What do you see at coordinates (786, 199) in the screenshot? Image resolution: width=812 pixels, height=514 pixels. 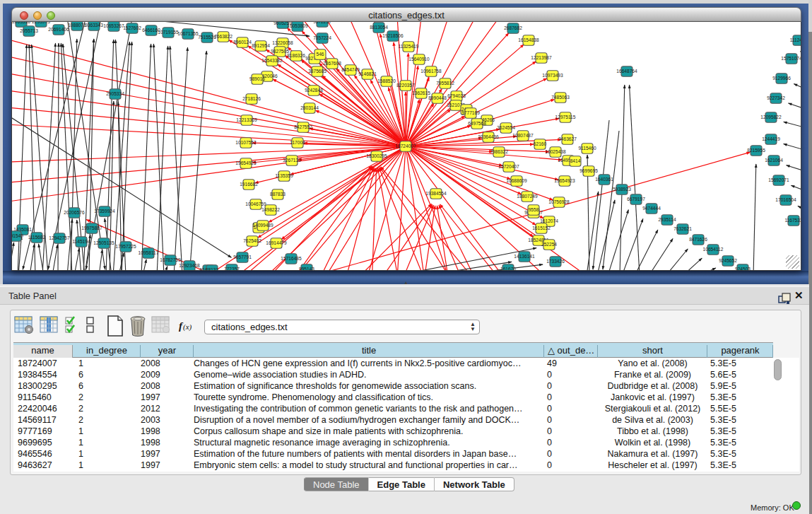 I see `svg-text: 17016504` at bounding box center [786, 199].